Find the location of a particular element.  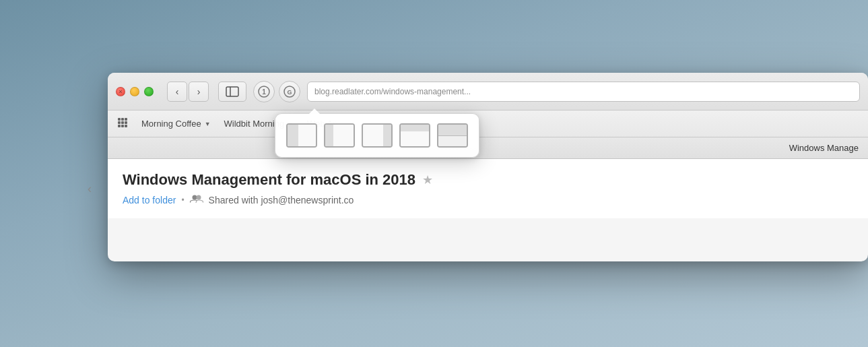

back-button: ‹ is located at coordinates (177, 92).